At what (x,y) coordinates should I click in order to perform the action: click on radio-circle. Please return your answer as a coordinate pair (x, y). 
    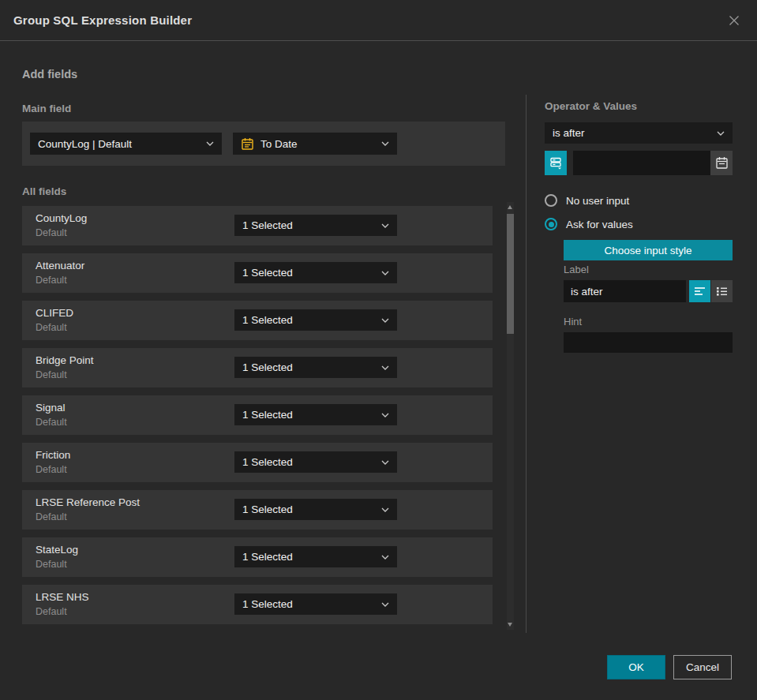
    Looking at the image, I should click on (551, 200).